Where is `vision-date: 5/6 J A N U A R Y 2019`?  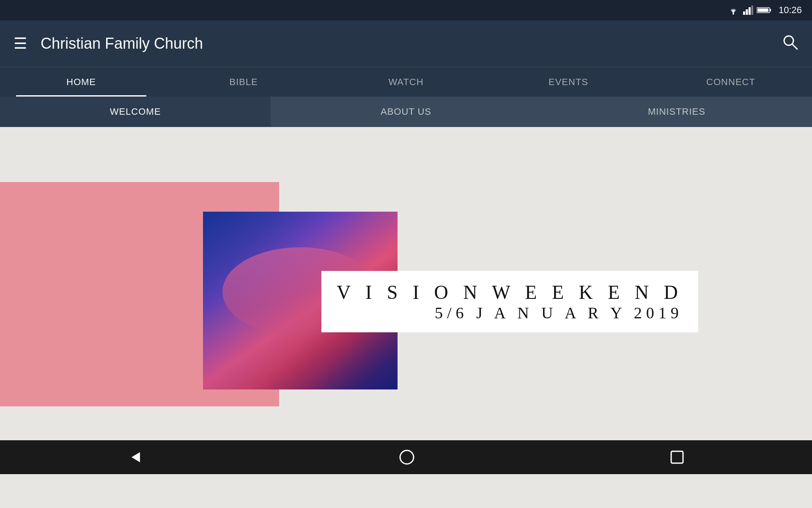
vision-date: 5/6 J A N U A R Y 2019 is located at coordinates (510, 313).